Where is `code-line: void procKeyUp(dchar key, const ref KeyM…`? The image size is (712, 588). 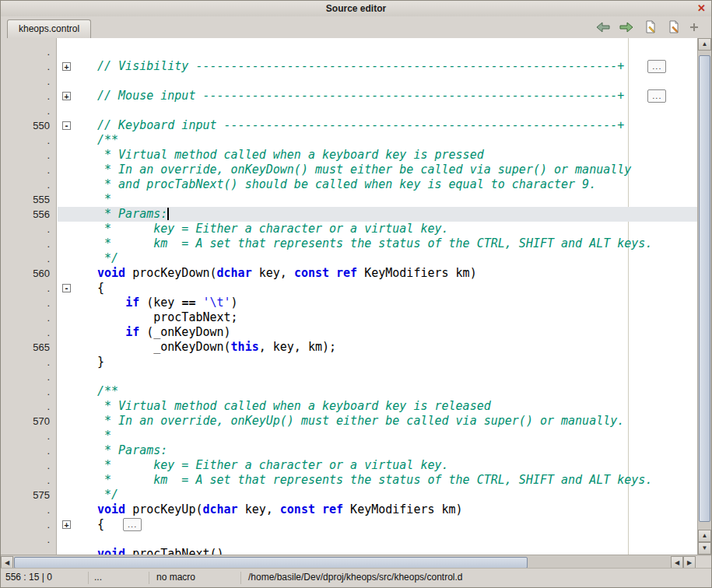 code-line: void procKeyUp(dchar key, const ref KeyM… is located at coordinates (377, 510).